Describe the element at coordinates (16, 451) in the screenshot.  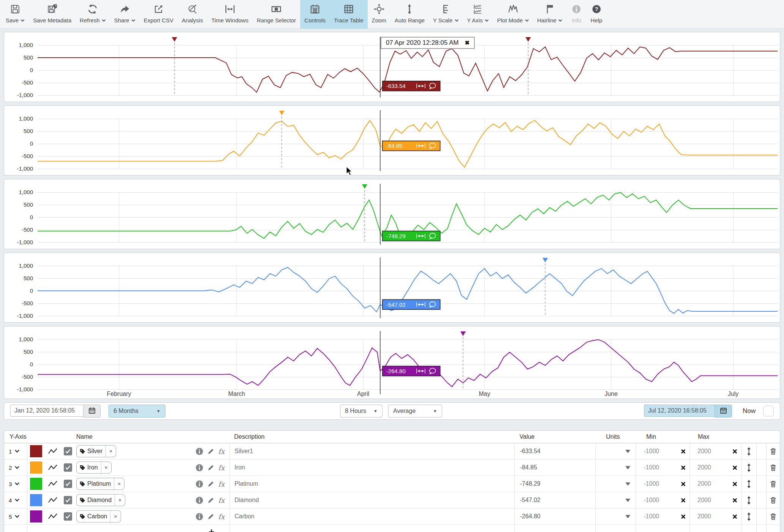
I see `row-number-cell: 1` at that location.